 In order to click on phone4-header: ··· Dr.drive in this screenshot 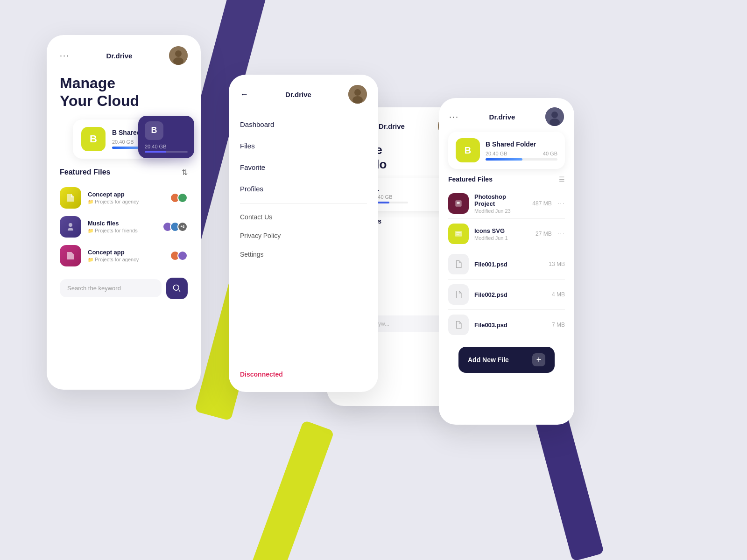, I will do `click(507, 115)`.